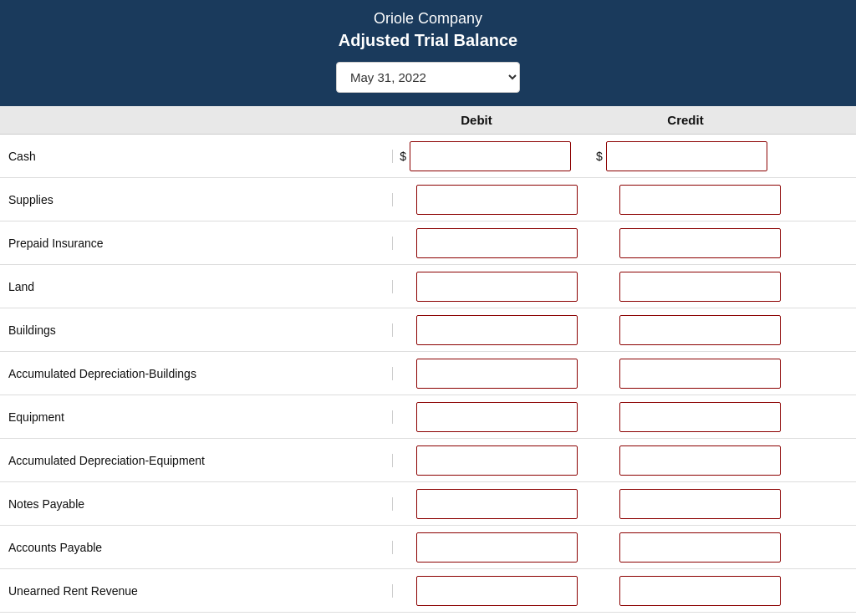  I want to click on dollar-sign-debit: $, so click(401, 156).